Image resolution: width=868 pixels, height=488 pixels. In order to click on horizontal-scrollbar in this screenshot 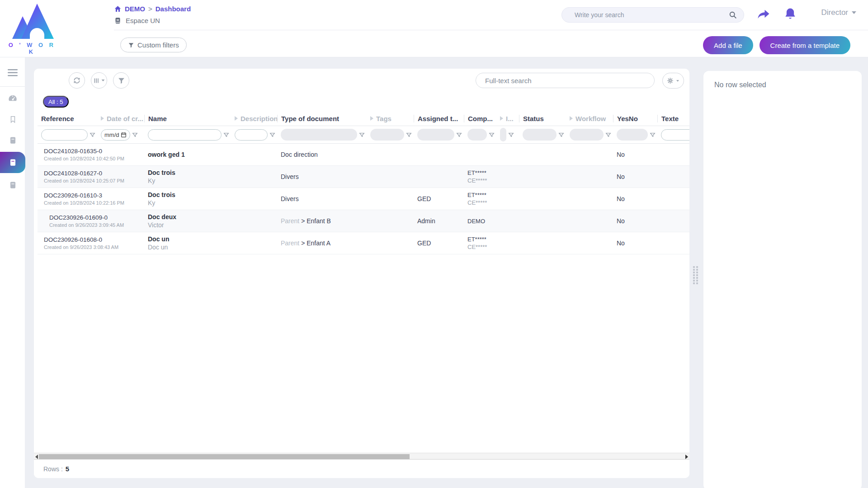, I will do `click(362, 456)`.